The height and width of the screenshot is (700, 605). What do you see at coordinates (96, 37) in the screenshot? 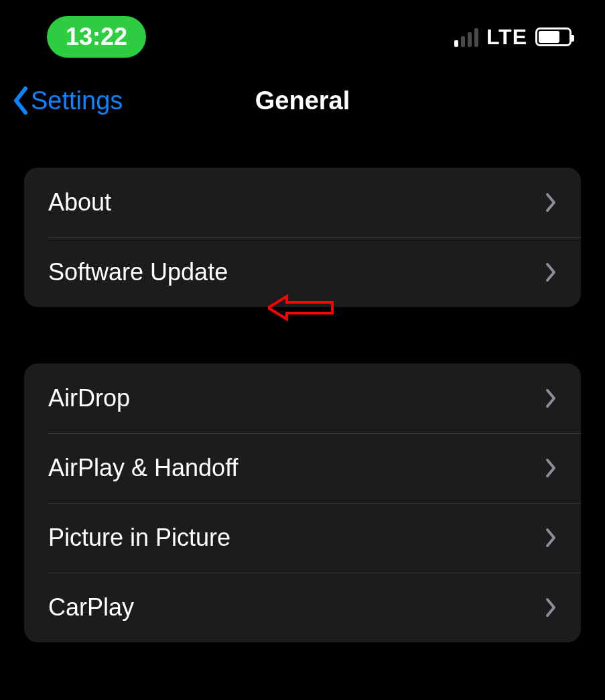
I see `status-time-pill: 13:22` at bounding box center [96, 37].